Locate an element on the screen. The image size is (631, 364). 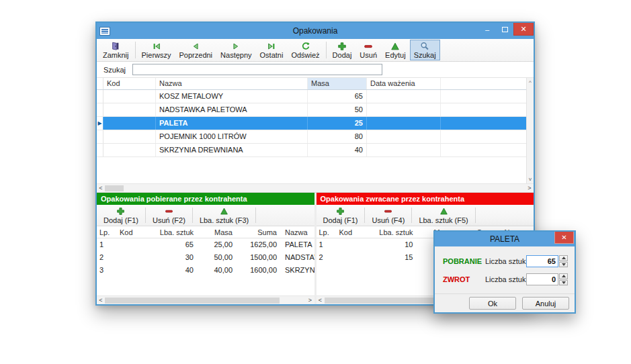
col-masa: Masa is located at coordinates (216, 232).